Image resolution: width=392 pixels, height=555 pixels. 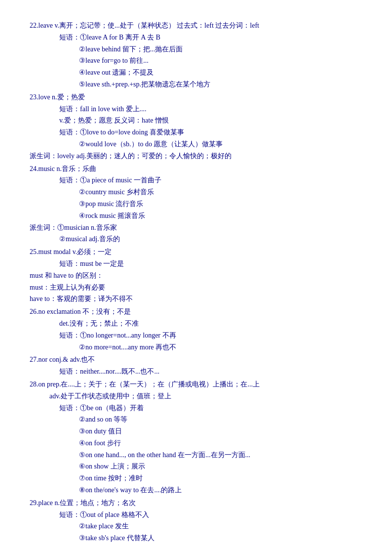 I want to click on entry-23: 23.love n.爱；热爱短语：fall in love with 爱上...…, so click(x=196, y=127).